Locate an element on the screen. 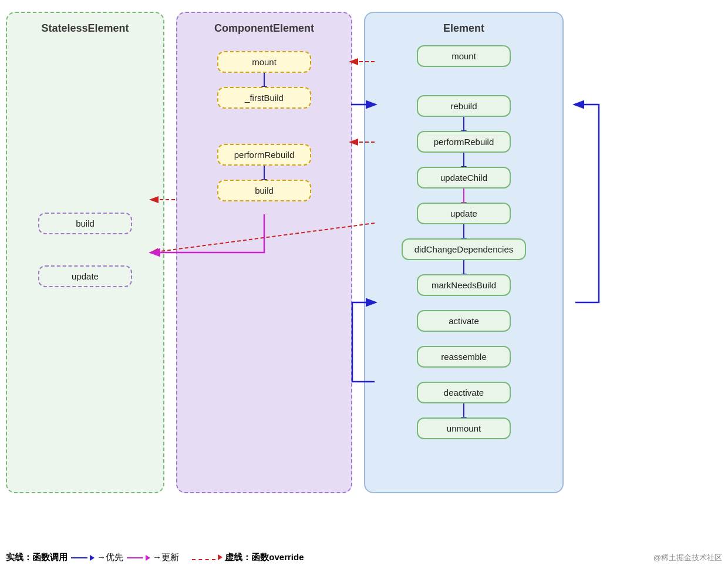  element-activate-node: activate is located at coordinates (464, 321).